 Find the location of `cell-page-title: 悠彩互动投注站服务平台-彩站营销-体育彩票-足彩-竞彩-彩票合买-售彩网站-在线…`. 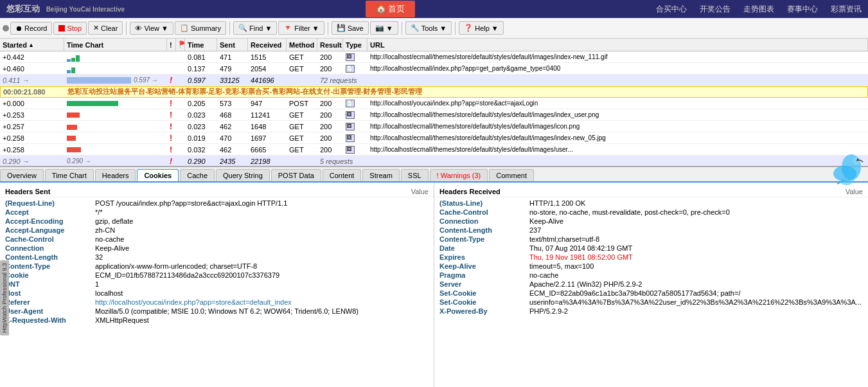

cell-page-title: 悠彩互动投注站服务平台-彩站营销-体育彩票-足彩-竞彩-彩票合买-售彩网站-在线… is located at coordinates (466, 92).